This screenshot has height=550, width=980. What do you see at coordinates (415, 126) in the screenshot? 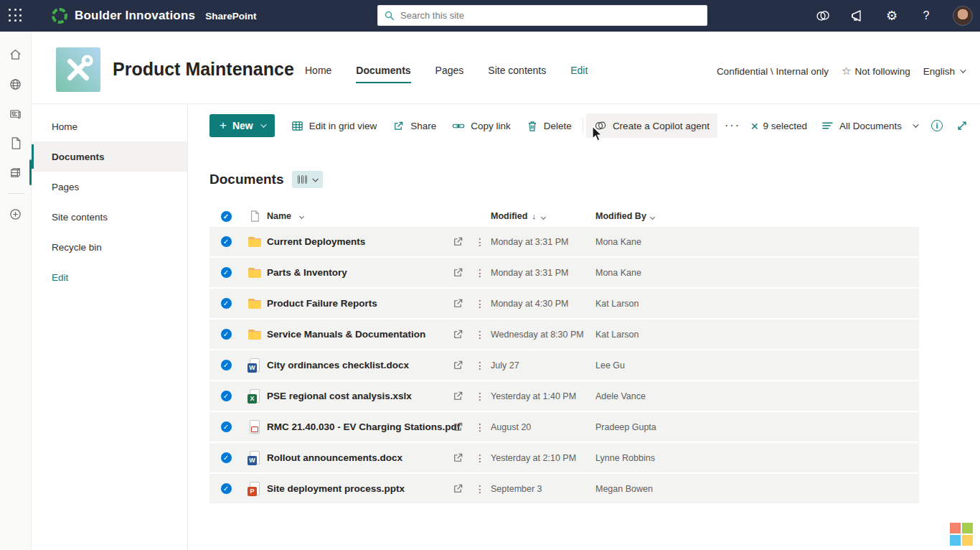
I see `share-button: Share` at bounding box center [415, 126].